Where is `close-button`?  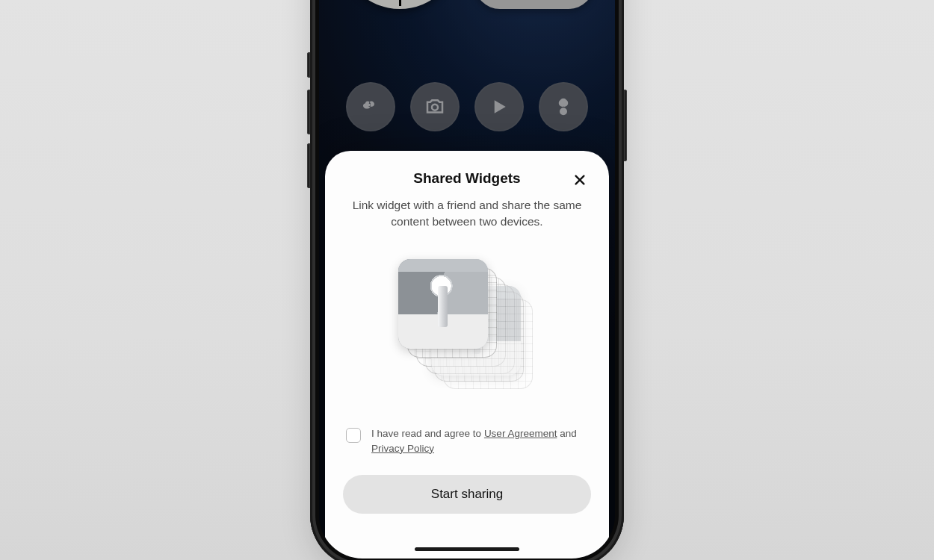
close-button is located at coordinates (580, 180).